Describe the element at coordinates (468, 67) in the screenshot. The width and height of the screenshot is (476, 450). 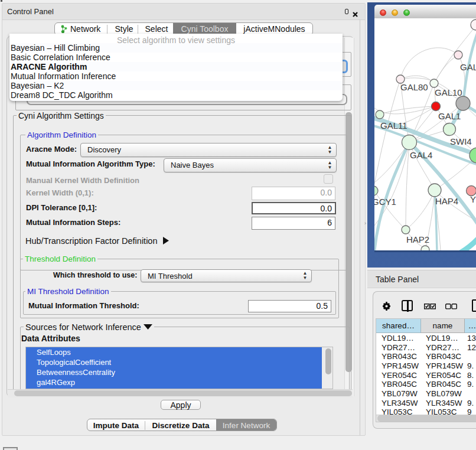
I see `svg-text: GAL` at that location.